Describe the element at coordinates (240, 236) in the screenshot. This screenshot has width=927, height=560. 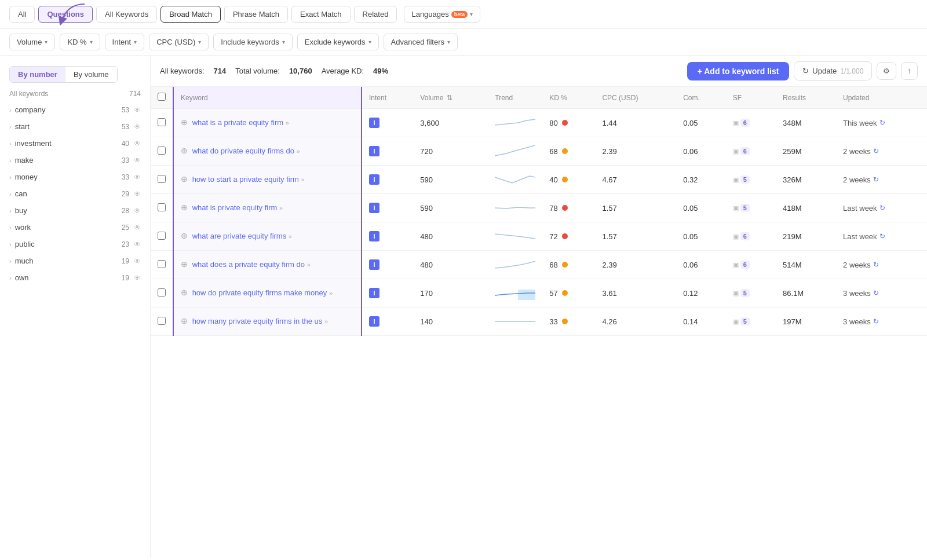
I see `keyword-link: what are private equity firms` at that location.